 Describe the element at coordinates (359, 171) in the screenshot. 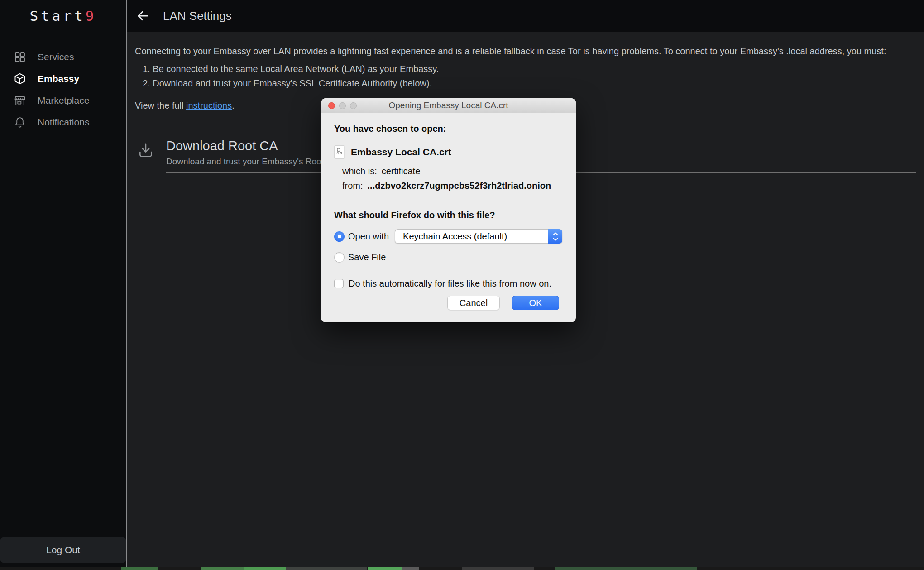

I see `which-is-label: which is:` at that location.